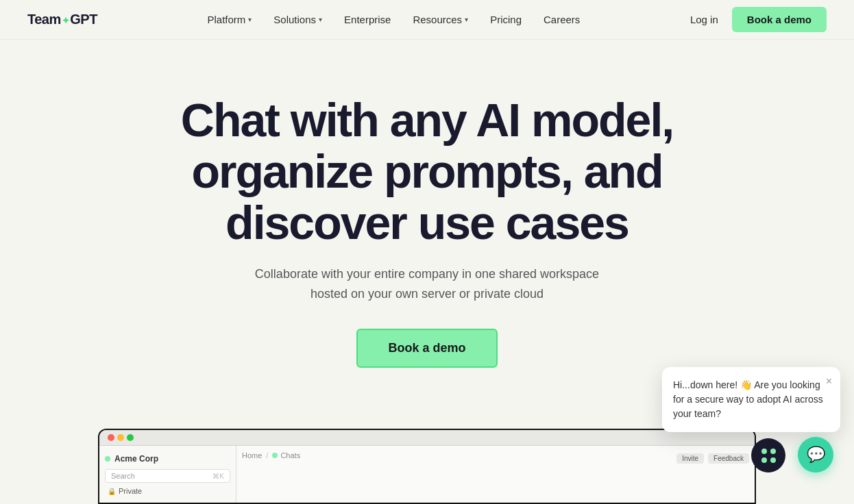  What do you see at coordinates (286, 455) in the screenshot?
I see `breadcrumb-chats: Chats` at bounding box center [286, 455].